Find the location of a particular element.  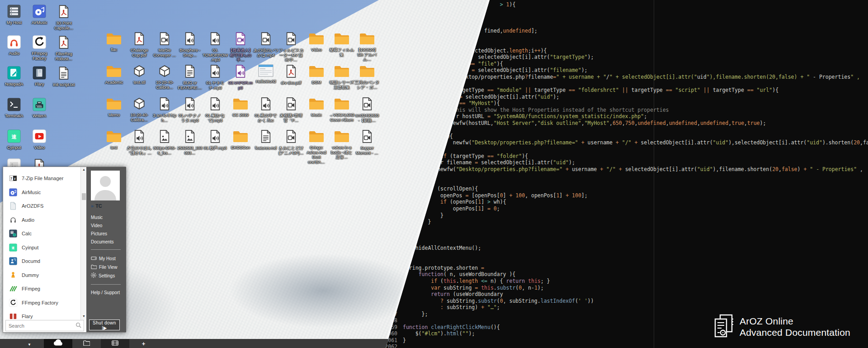

taskbar-tab-film is located at coordinates (115, 343).